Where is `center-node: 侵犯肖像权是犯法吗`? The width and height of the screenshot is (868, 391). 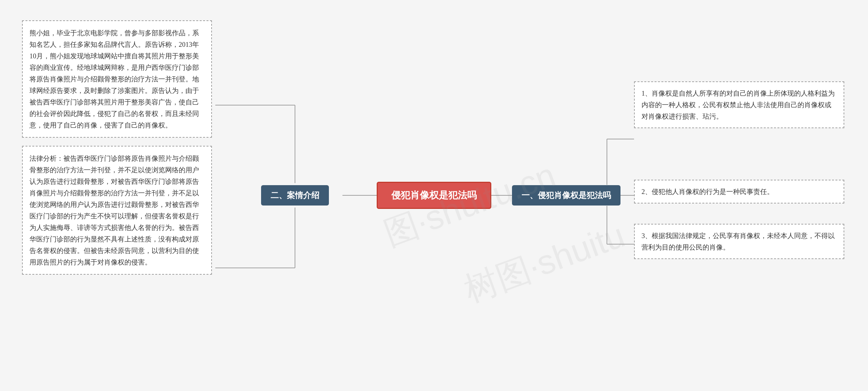
center-node: 侵犯肖像权是犯法吗 is located at coordinates (434, 195).